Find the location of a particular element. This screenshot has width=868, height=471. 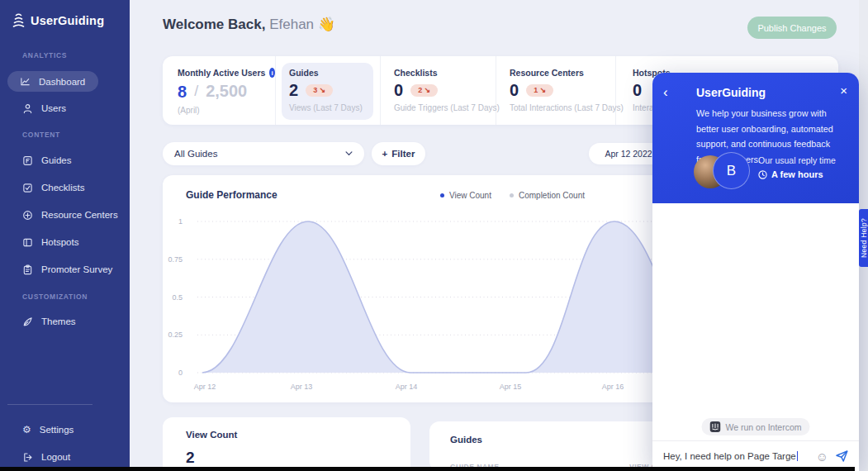

sidebar-item-hotspots: Hotspots is located at coordinates (50, 242).